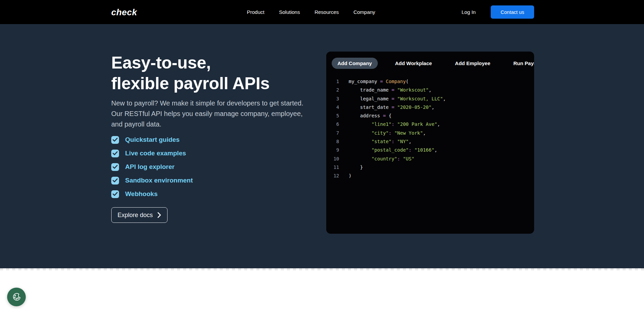 The height and width of the screenshot is (309, 644). What do you see at coordinates (383, 133) in the screenshot?
I see `code-text: "city": "New York",` at bounding box center [383, 133].